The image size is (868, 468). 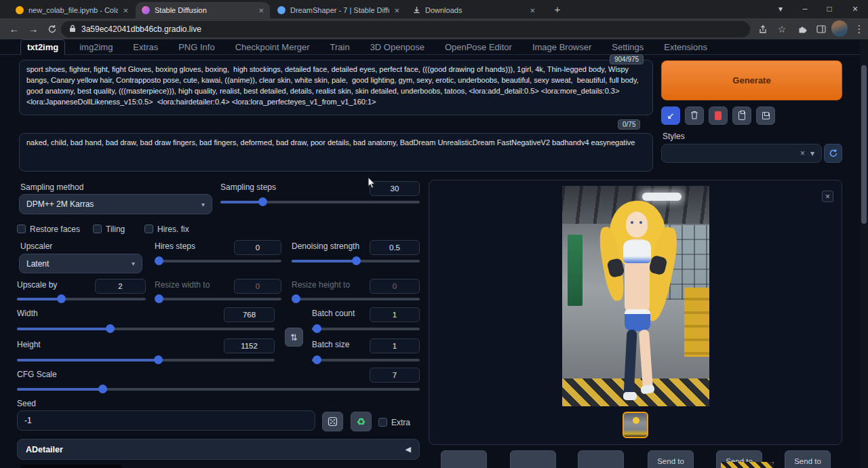 What do you see at coordinates (718, 115) in the screenshot?
I see `extra-networks-button` at bounding box center [718, 115].